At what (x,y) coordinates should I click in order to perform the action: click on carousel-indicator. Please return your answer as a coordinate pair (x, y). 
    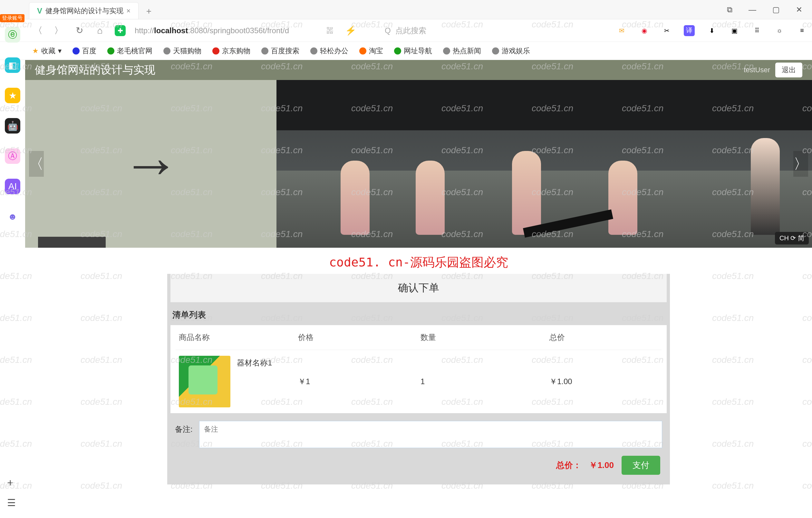
    Looking at the image, I should click on (72, 242).